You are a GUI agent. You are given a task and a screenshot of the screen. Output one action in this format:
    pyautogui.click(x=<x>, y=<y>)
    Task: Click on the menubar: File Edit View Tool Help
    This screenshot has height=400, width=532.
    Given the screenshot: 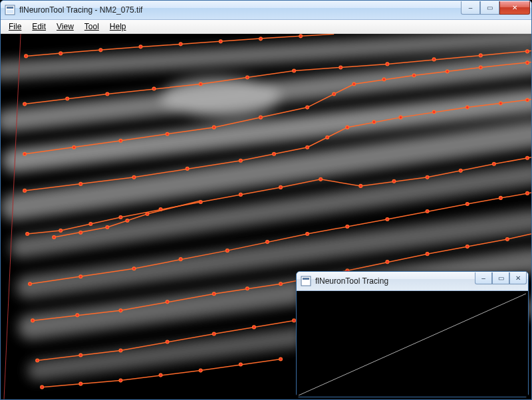 What is the action you would take?
    pyautogui.click(x=266, y=27)
    